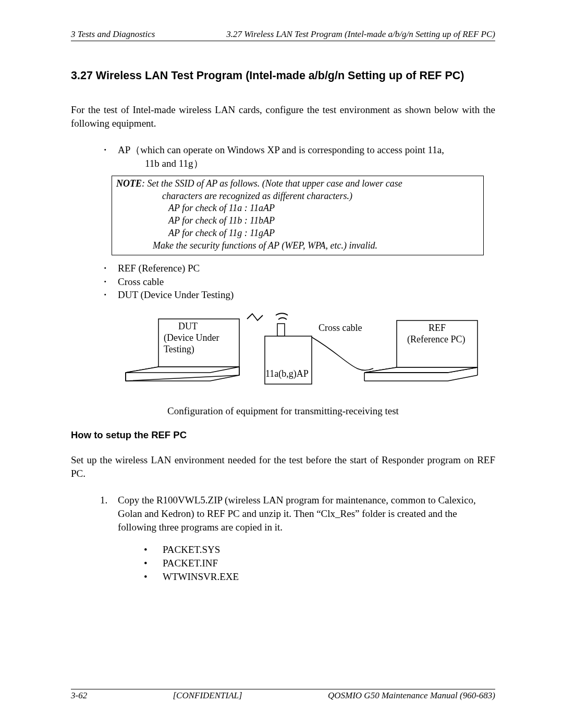 The height and width of the screenshot is (728, 563). What do you see at coordinates (298, 233) in the screenshot?
I see `note-line-5: AP for check of 11g : 11gAP` at bounding box center [298, 233].